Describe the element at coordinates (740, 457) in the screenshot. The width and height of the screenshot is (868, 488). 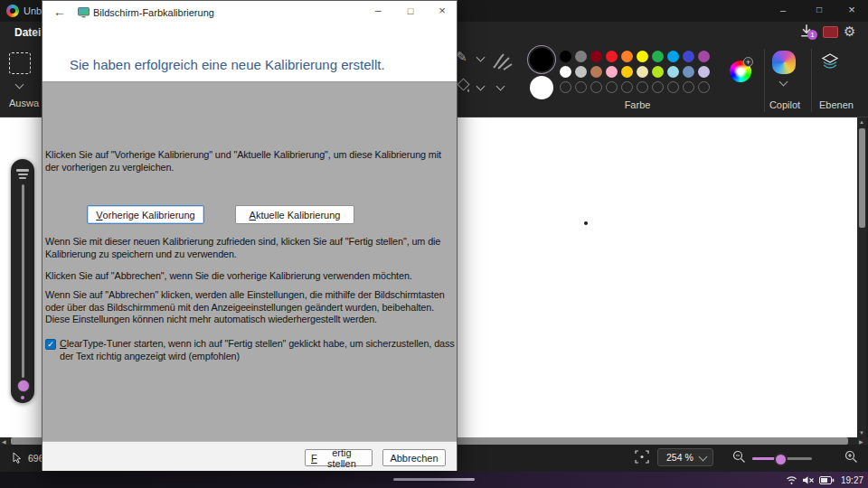
I see `zoom-out-icon` at that location.